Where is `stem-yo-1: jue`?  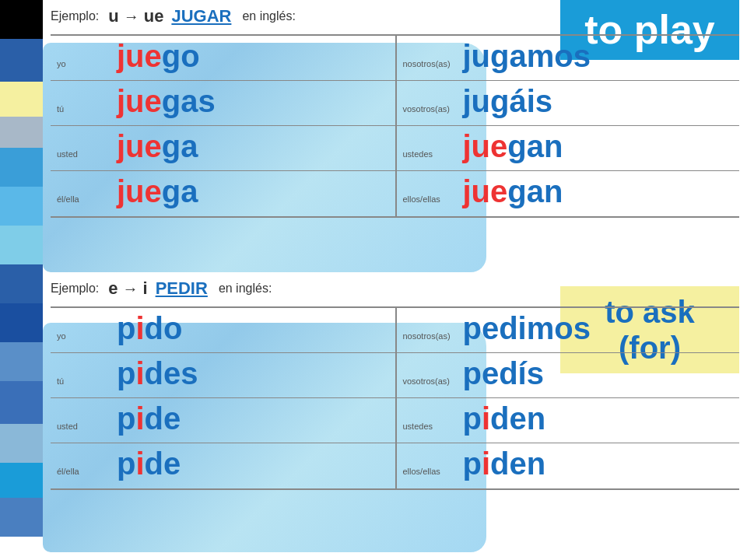 stem-yo-1: jue is located at coordinates (139, 56).